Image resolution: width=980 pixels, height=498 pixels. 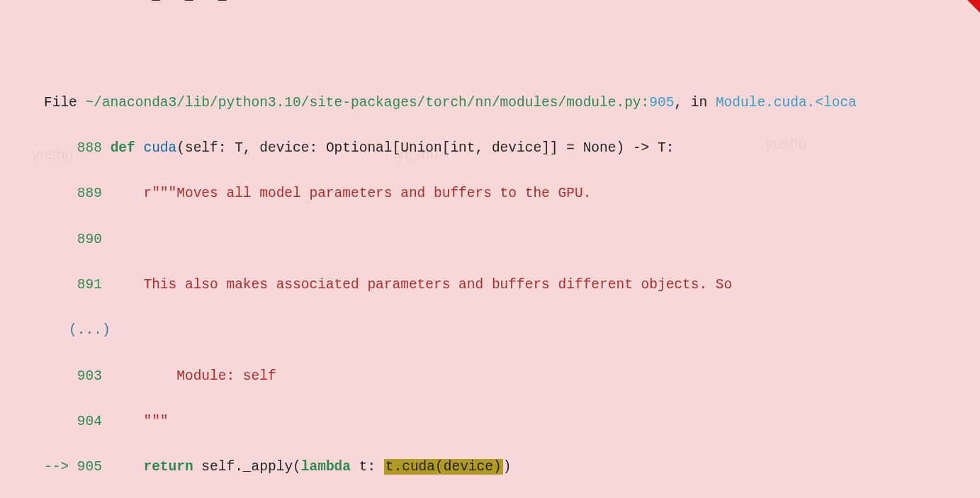 What do you see at coordinates (128, 148) in the screenshot?
I see `keyword-def: def` at bounding box center [128, 148].